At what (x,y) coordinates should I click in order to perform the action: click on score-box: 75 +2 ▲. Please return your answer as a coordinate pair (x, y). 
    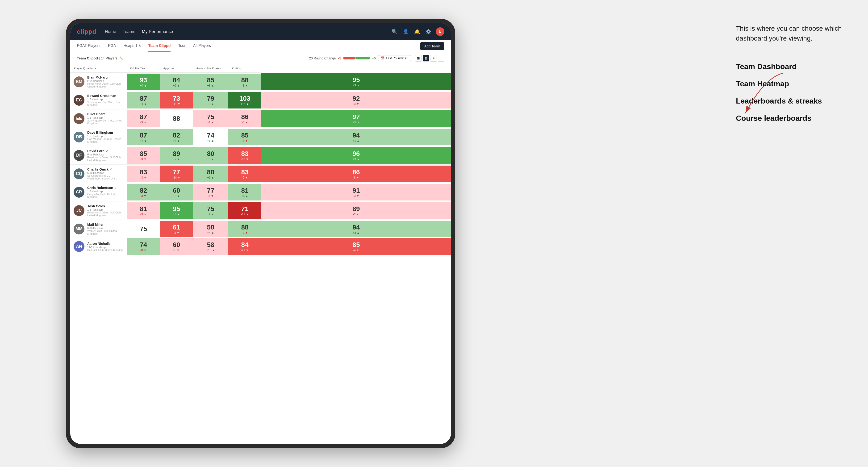
    Looking at the image, I should click on (211, 211).